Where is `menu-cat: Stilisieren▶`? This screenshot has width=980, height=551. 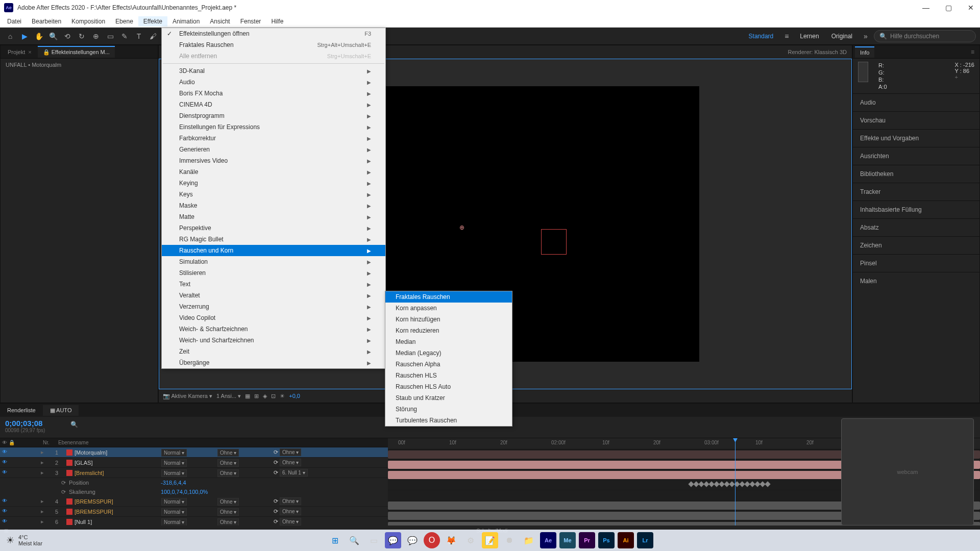
menu-cat: Stilisieren▶ is located at coordinates (274, 273).